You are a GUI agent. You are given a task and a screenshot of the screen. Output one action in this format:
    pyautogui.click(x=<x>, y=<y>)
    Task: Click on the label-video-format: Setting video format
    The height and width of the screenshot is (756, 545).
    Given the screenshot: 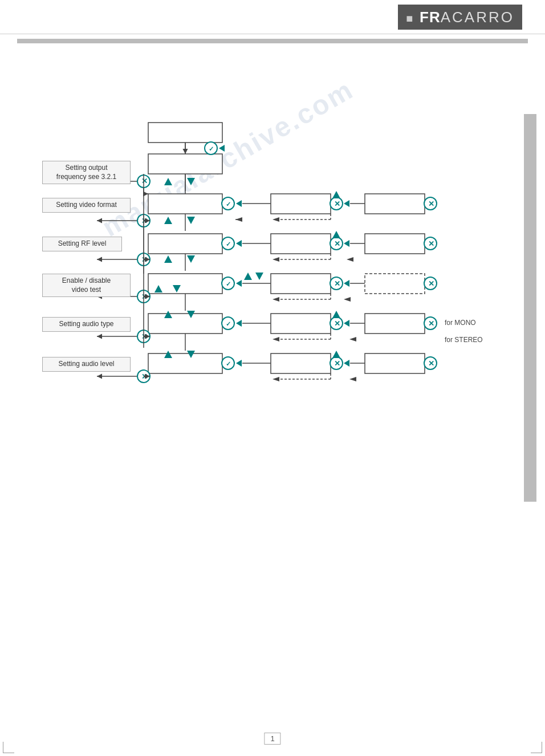 What is the action you would take?
    pyautogui.click(x=87, y=205)
    